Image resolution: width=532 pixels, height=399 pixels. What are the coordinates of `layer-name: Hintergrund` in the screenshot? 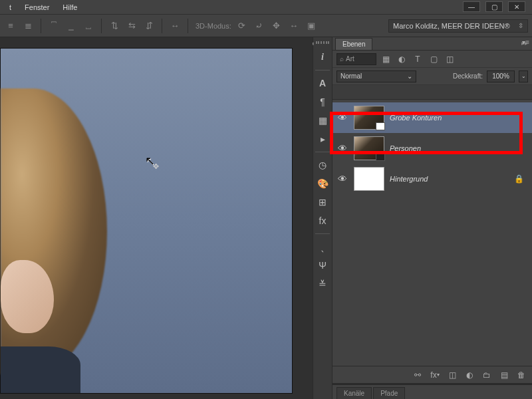 It's located at (408, 179).